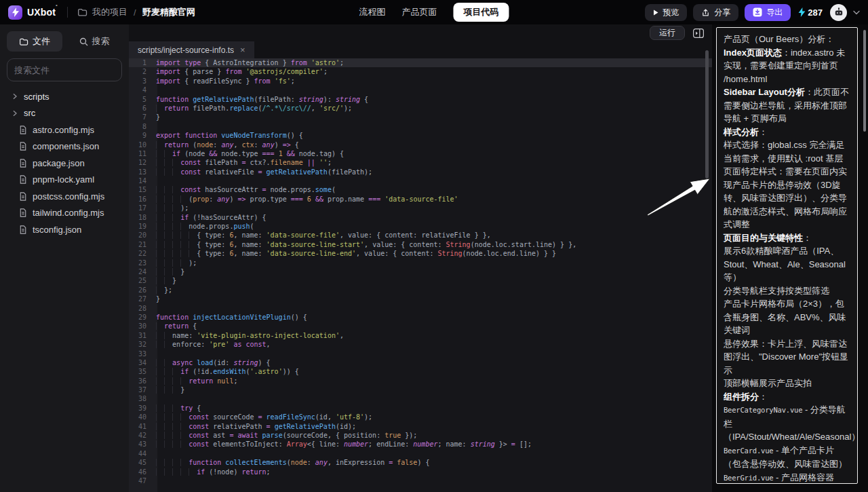  I want to click on code-text: return {, so click(174, 326).